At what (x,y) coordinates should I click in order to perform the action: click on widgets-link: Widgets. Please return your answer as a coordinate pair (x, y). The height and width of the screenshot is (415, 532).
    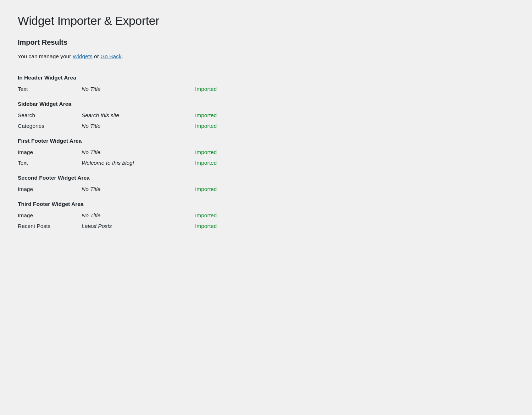
    Looking at the image, I should click on (83, 56).